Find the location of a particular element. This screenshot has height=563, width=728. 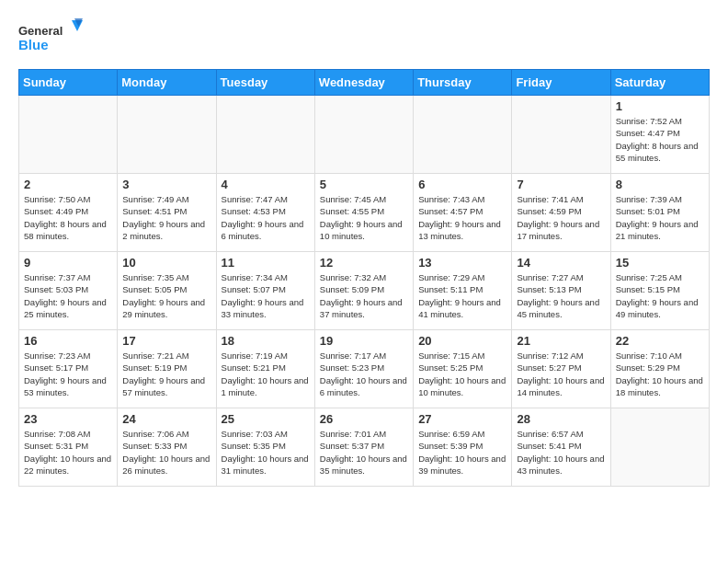

day-number: 18 is located at coordinates (266, 340).